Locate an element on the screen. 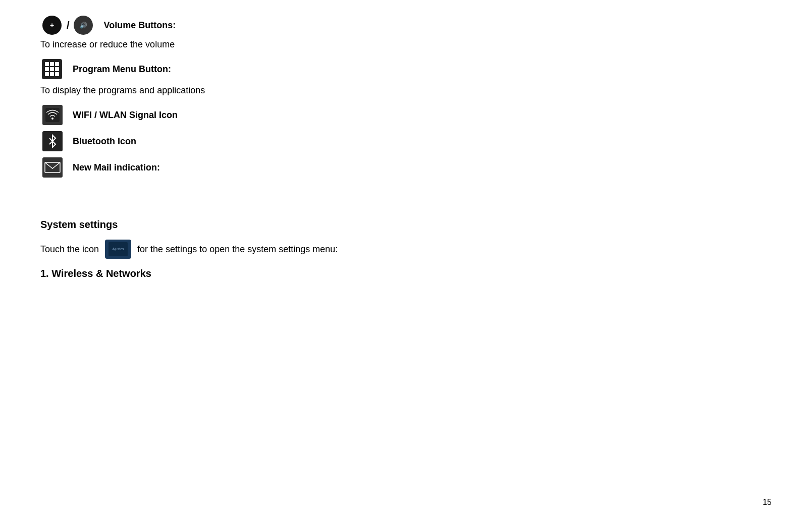 This screenshot has height=517, width=812. volume-buttons-row: + / 🔊 Volume Buttons: is located at coordinates (406, 25).